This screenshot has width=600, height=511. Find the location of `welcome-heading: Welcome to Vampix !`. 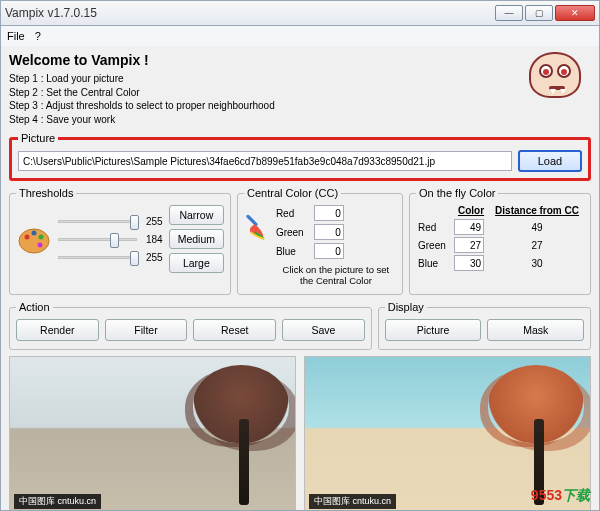

welcome-heading: Welcome to Vampix ! is located at coordinates (300, 60).